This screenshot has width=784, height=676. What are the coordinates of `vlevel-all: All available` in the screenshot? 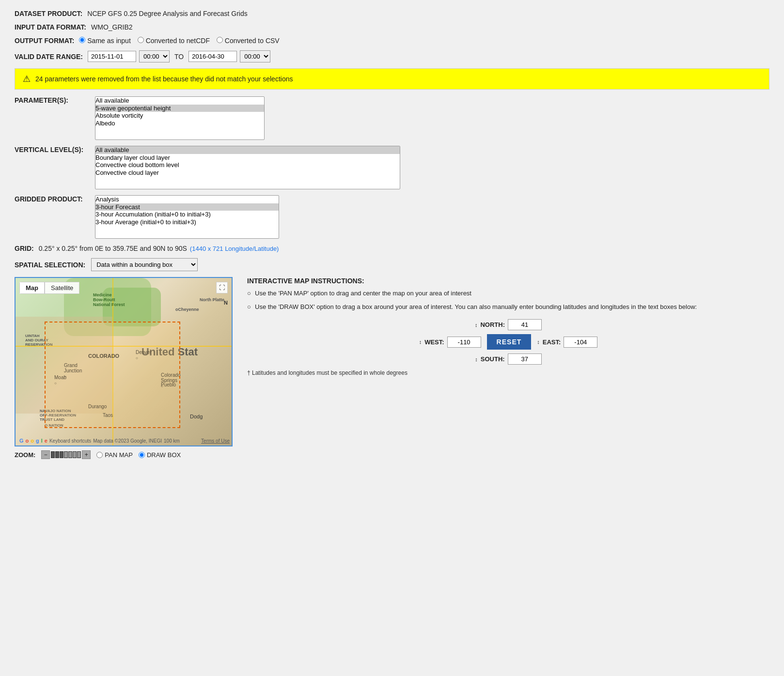 It's located at (248, 150).